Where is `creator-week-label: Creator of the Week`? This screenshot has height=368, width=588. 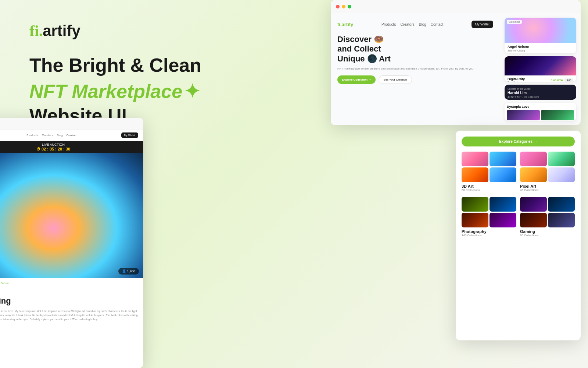
creator-week-label: Creator of the Week is located at coordinates (540, 89).